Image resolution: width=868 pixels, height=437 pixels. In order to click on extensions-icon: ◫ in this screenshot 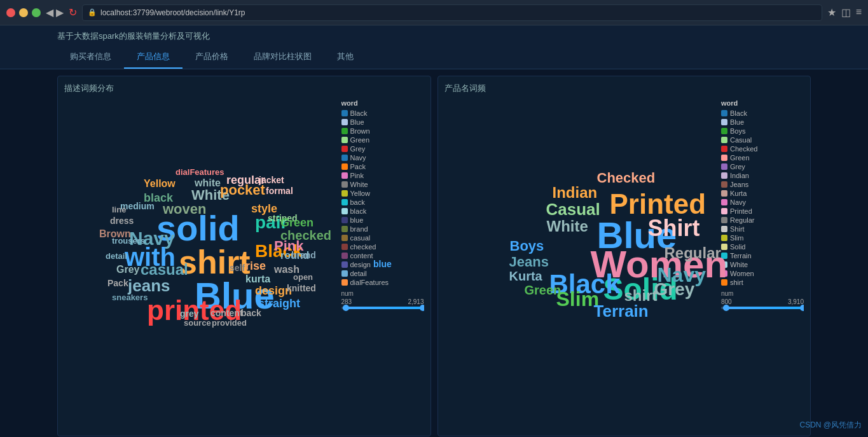, I will do `click(846, 13)`.